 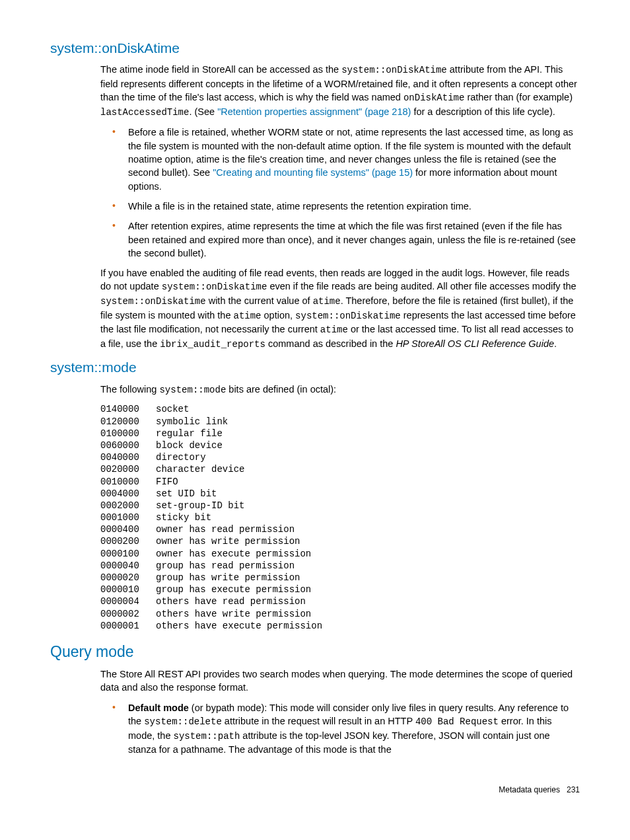 What do you see at coordinates (348, 206) in the screenshot?
I see `list-item: While a file is in the retained state, a…` at bounding box center [348, 206].